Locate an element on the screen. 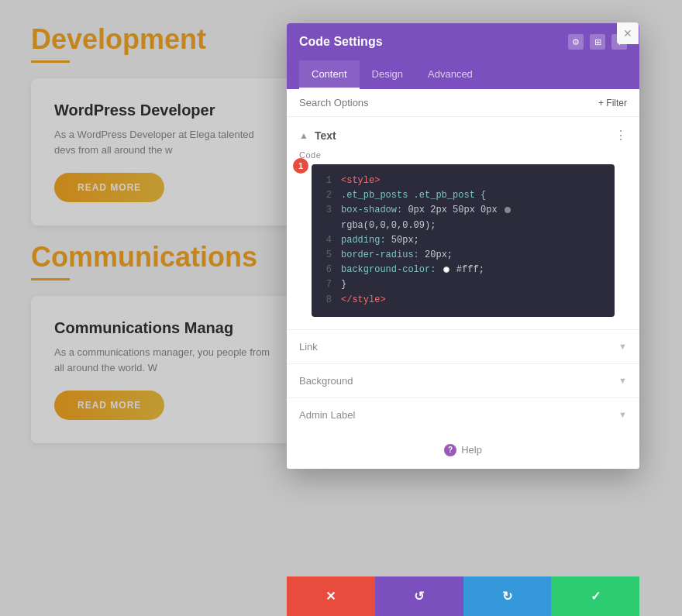  code-badge: 1 is located at coordinates (301, 166).